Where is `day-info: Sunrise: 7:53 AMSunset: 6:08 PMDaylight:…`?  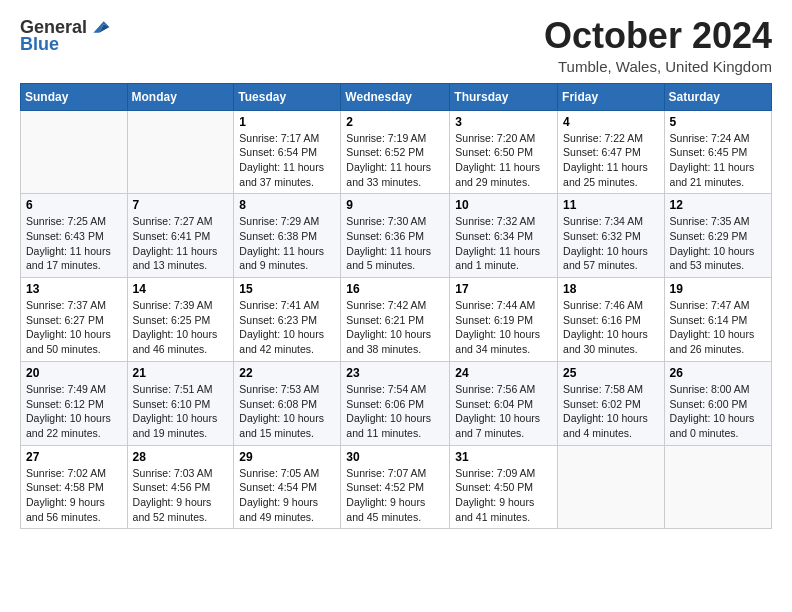 day-info: Sunrise: 7:53 AMSunset: 6:08 PMDaylight:… is located at coordinates (287, 412).